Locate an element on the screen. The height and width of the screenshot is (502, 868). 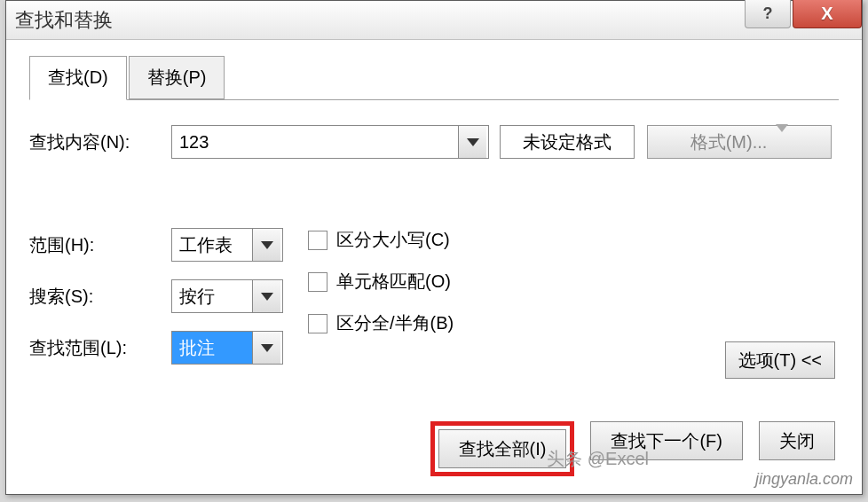
search-dir-select is located at coordinates (227, 296).